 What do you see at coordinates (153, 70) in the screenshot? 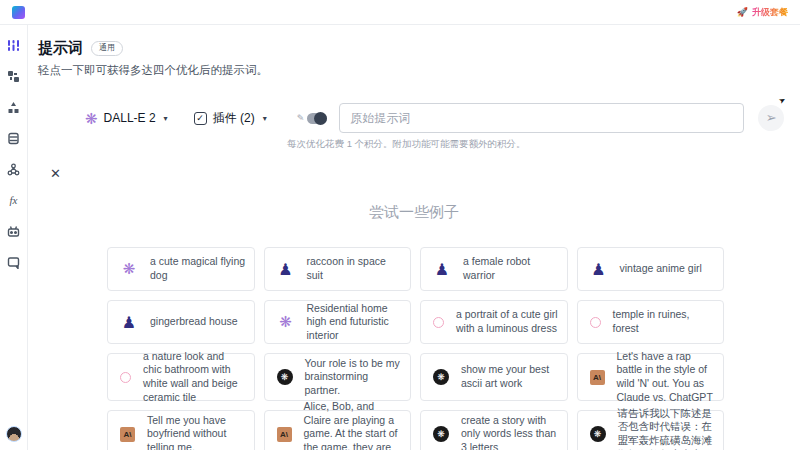
I see `page-subtitle: 轻点一下即可获得多达四个优化后的提示词。` at bounding box center [153, 70].